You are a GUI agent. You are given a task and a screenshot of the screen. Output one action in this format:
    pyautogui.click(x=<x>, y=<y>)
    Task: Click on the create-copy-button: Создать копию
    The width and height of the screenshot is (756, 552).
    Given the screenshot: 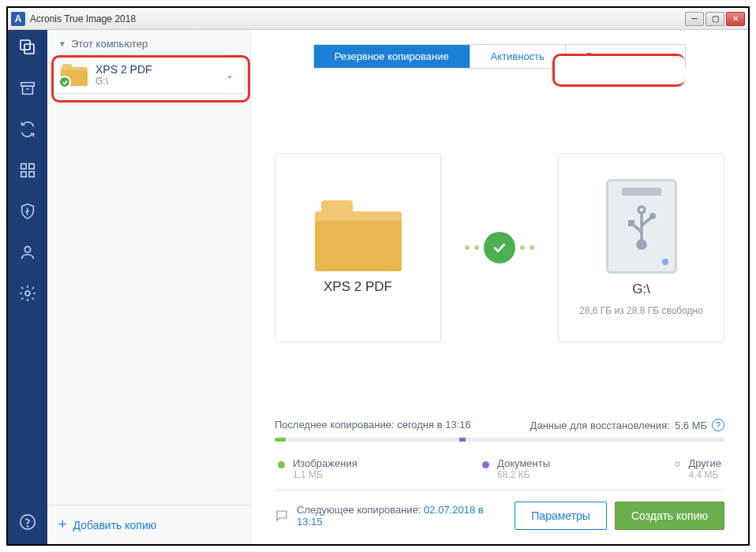 What is the action you would take?
    pyautogui.click(x=669, y=516)
    